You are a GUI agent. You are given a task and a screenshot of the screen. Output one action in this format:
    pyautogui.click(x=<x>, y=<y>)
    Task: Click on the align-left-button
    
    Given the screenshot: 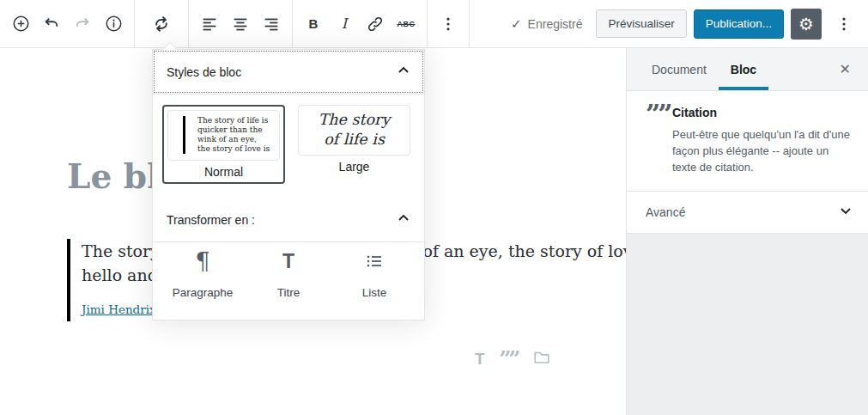 What is the action you would take?
    pyautogui.click(x=209, y=24)
    